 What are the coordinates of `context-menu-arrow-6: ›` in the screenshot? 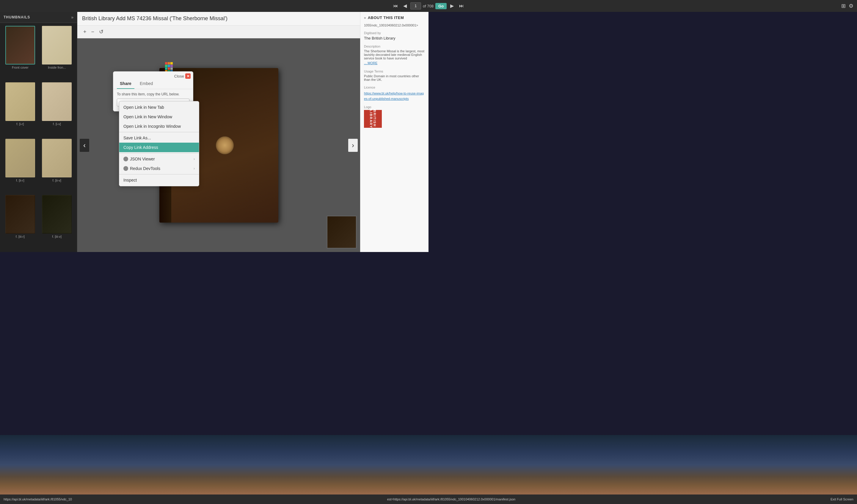 It's located at (194, 169).